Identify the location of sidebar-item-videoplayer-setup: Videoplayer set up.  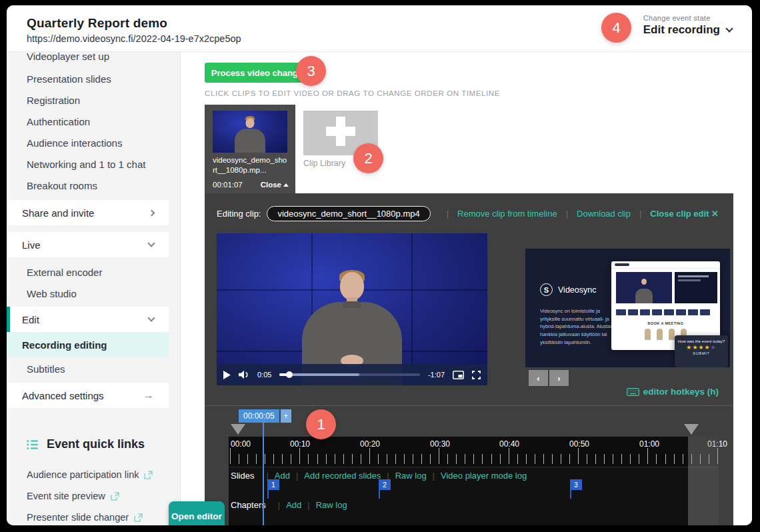
(93, 57).